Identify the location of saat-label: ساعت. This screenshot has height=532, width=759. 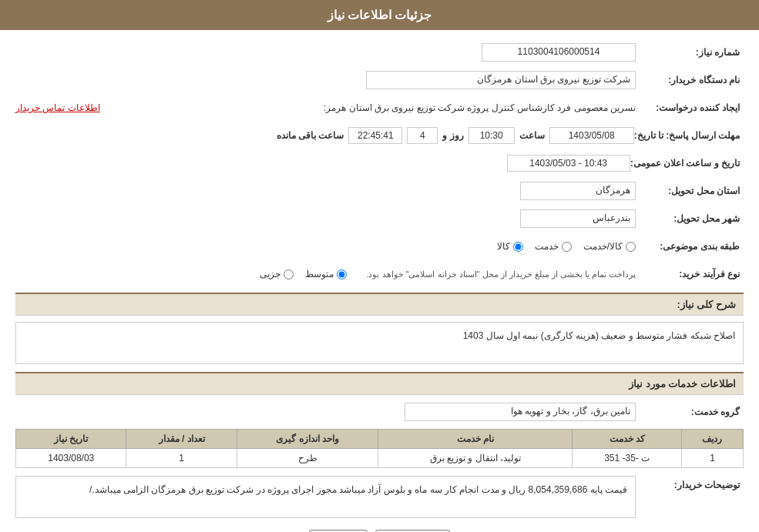
(532, 136).